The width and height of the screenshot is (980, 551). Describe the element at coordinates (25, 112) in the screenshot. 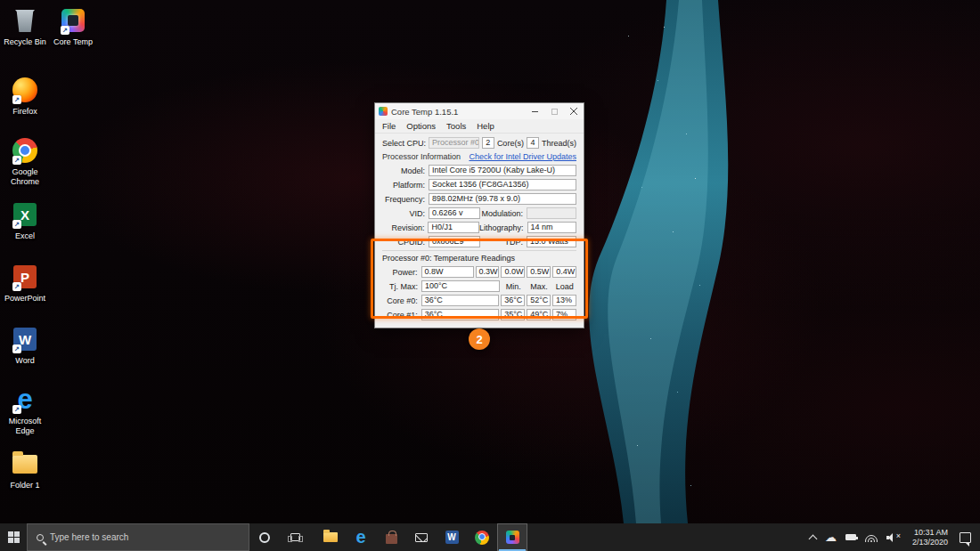

I see `desktop-icon-label: Firefox` at that location.